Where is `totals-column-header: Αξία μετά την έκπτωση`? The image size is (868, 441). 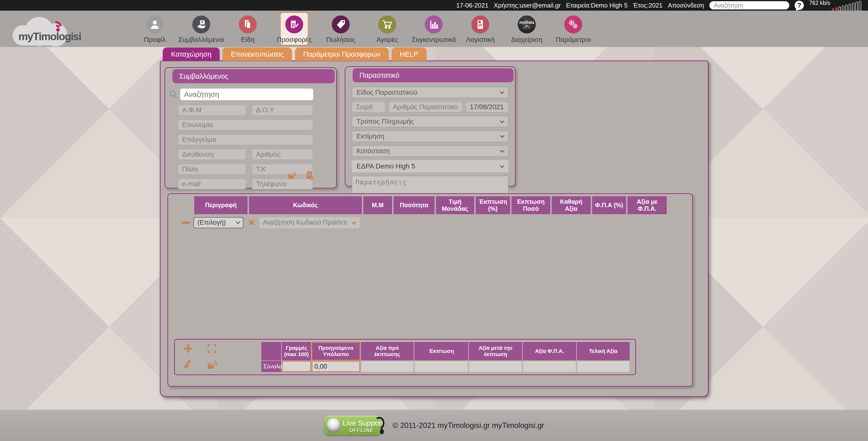 totals-column-header: Αξία μετά την έκπτωση is located at coordinates (496, 351).